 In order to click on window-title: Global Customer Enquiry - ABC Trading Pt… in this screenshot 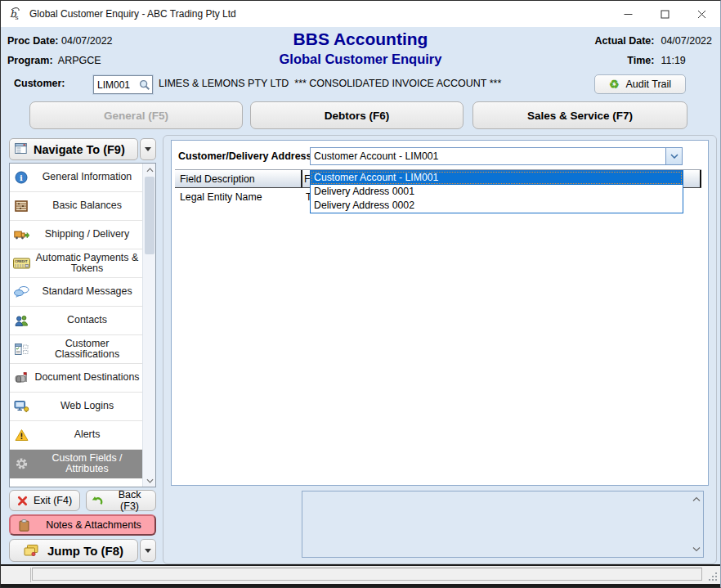, I will do `click(132, 14)`.